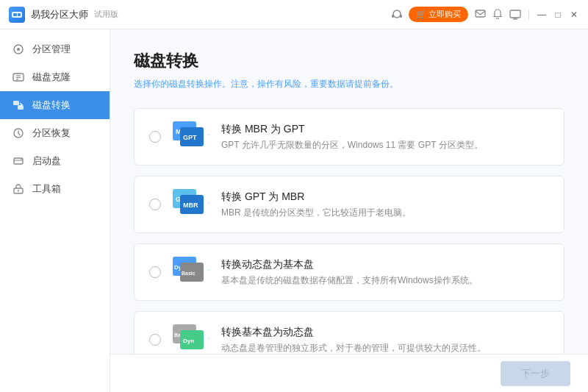 Image resolution: width=588 pixels, height=392 pixels. I want to click on icon-dynamic-to-basic: Dyn Basic →, so click(191, 272).